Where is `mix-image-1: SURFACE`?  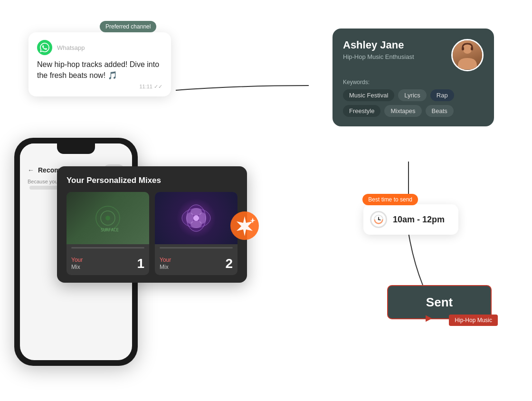
mix-image-1: SURFACE is located at coordinates (108, 218).